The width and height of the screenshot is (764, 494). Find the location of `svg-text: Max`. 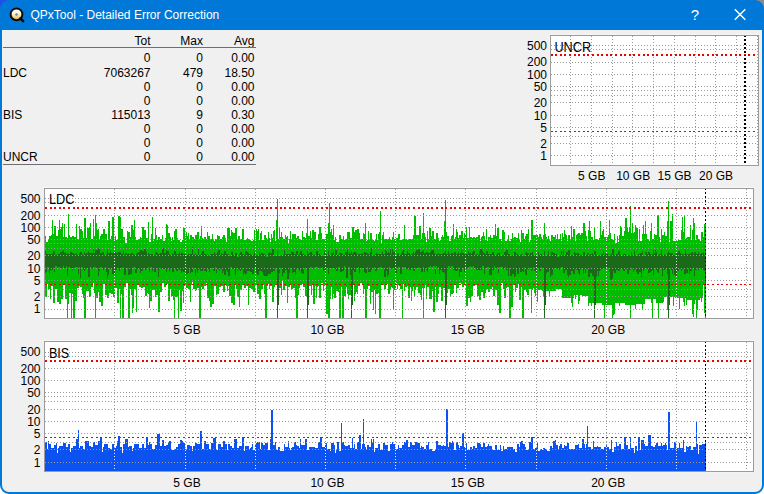

svg-text: Max is located at coordinates (192, 41).